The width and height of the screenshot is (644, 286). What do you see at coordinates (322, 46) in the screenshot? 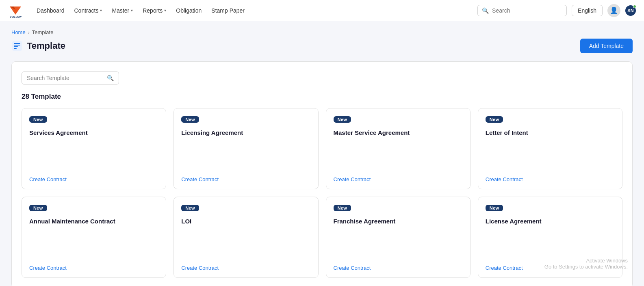
I see `page-header: Template Add Template` at bounding box center [322, 46].